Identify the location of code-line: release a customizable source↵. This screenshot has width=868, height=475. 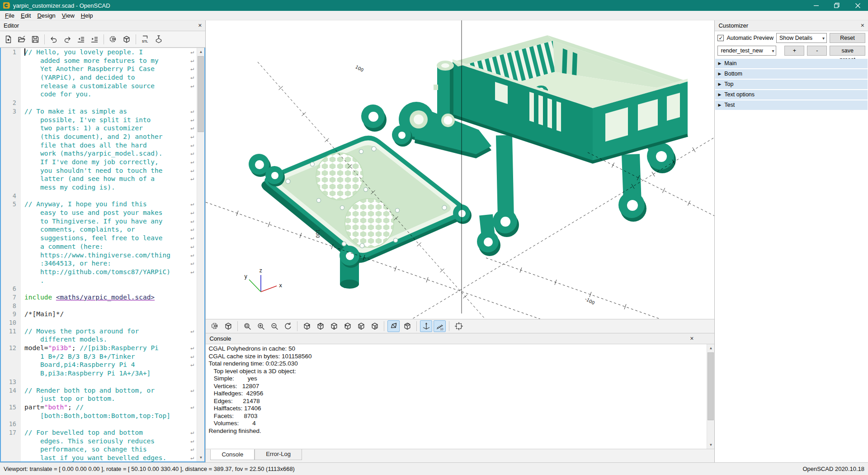
(99, 86).